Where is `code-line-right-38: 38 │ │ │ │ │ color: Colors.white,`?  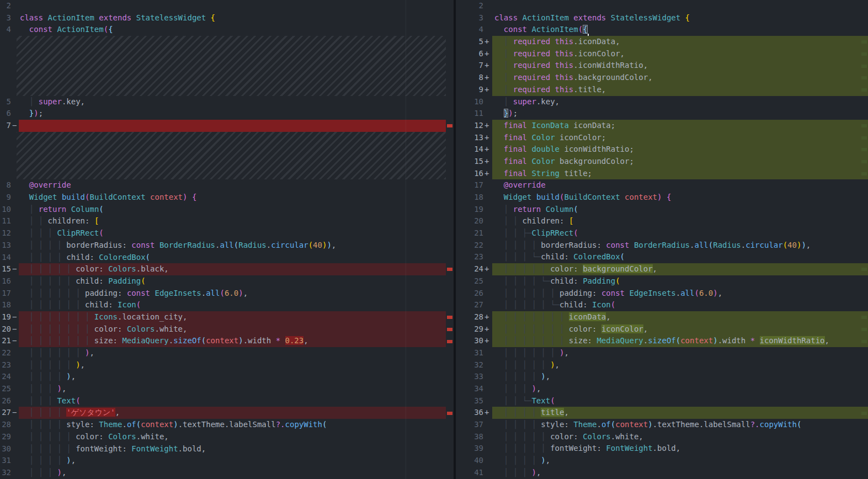 code-line-right-38: 38 │ │ │ │ │ color: Colors.white, is located at coordinates (662, 437).